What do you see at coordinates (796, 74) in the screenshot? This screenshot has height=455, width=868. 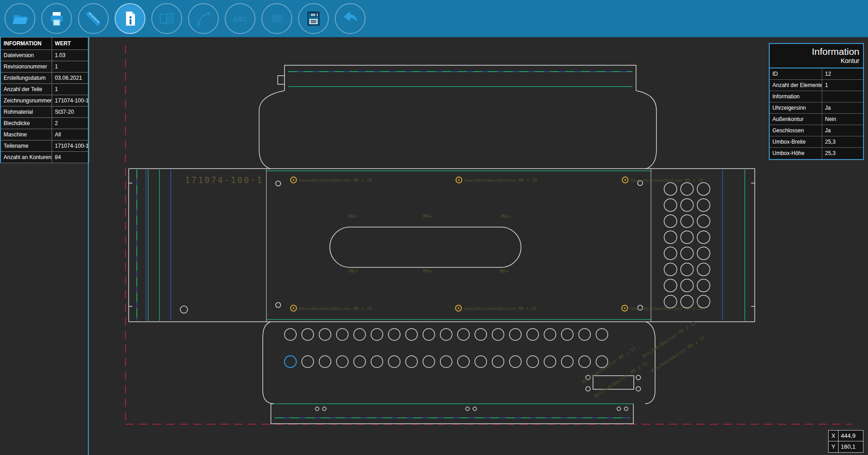 I see `row-label: ID` at bounding box center [796, 74].